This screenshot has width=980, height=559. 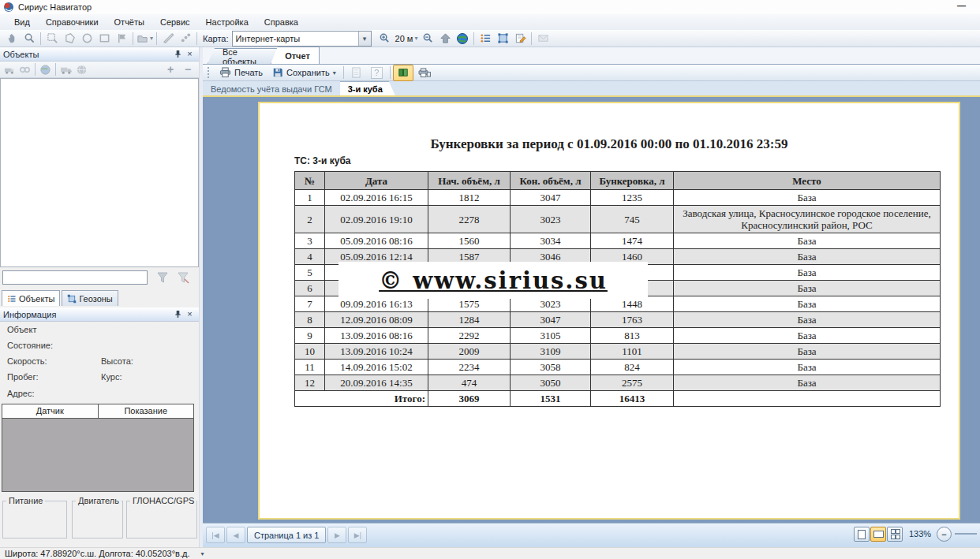 What do you see at coordinates (168, 39) in the screenshot?
I see `ruler-button` at bounding box center [168, 39].